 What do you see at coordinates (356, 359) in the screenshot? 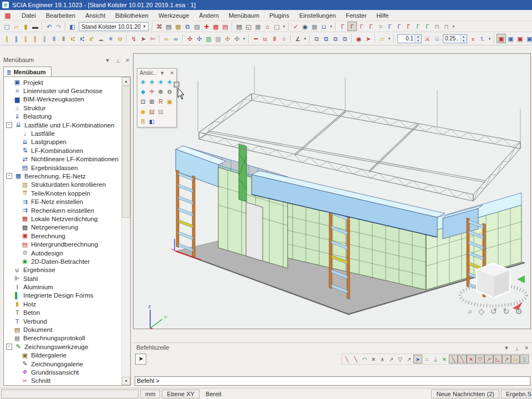
I see `snap-midpoint-icon: ╲` at bounding box center [356, 359].